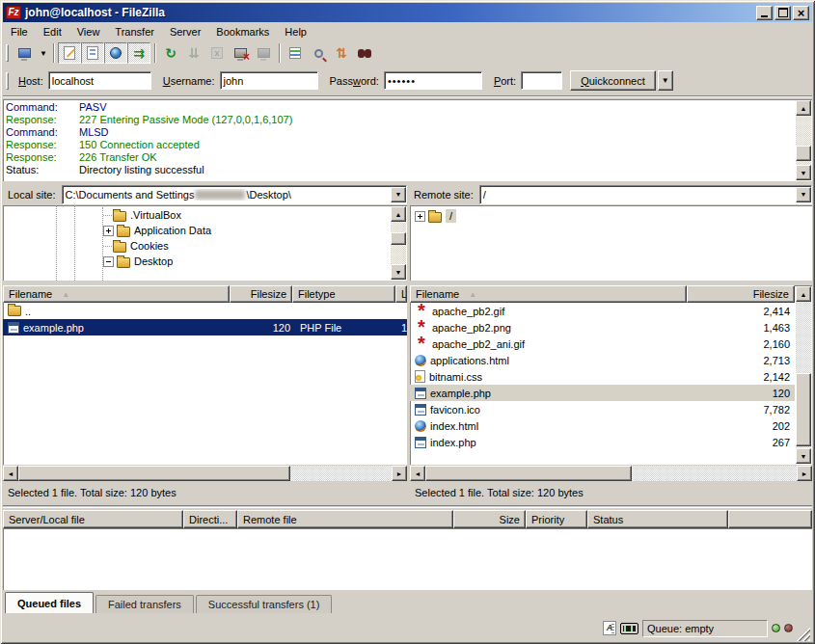 Image resolution: width=815 pixels, height=644 pixels. What do you see at coordinates (407, 507) in the screenshot?
I see `divider` at bounding box center [407, 507].